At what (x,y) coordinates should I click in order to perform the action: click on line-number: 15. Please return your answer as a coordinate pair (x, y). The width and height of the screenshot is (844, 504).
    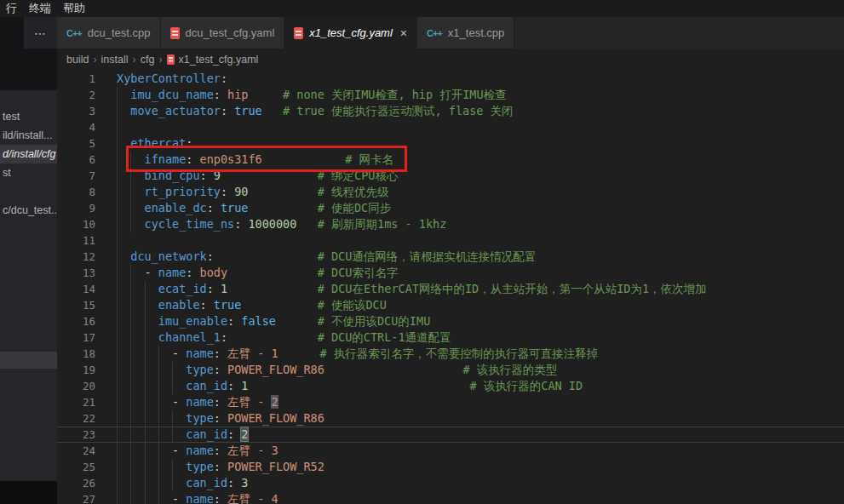
    Looking at the image, I should click on (77, 305).